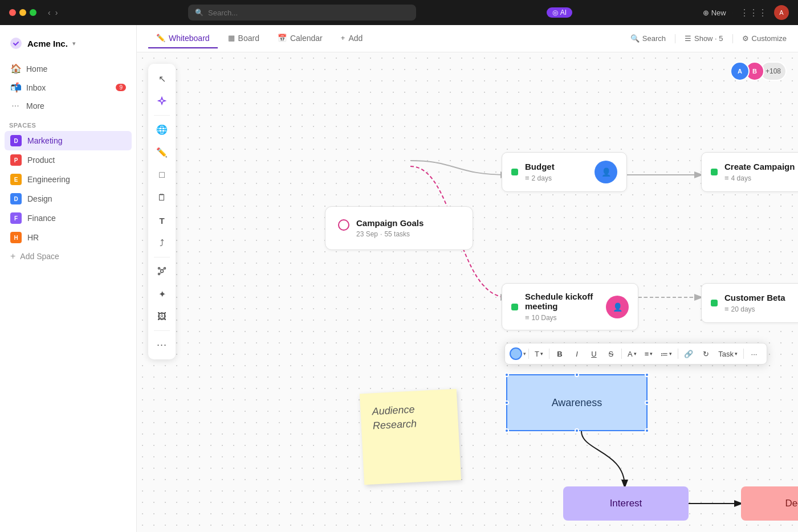  What do you see at coordinates (714, 303) in the screenshot?
I see `customer-beta-status` at bounding box center [714, 303].